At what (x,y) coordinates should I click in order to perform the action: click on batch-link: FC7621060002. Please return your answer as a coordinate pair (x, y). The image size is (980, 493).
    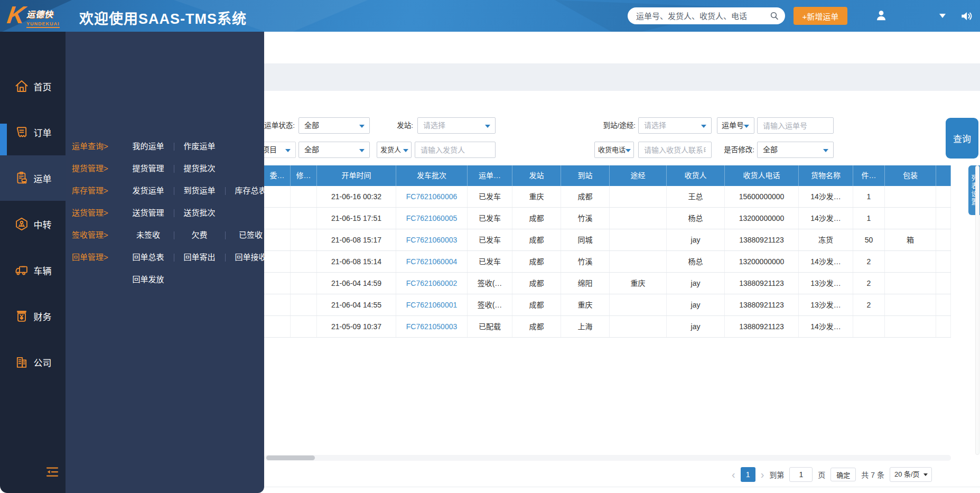
    Looking at the image, I should click on (432, 283).